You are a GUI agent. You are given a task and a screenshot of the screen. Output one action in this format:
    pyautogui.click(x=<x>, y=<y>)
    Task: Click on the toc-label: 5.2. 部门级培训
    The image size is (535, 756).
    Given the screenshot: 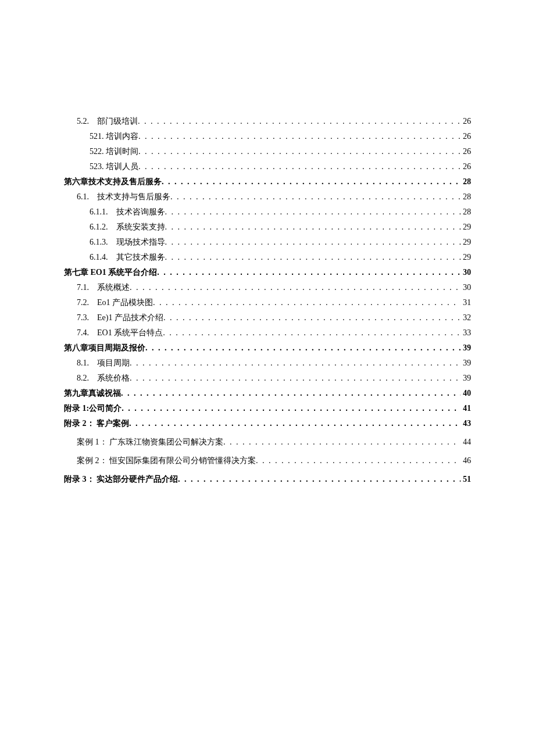 What is the action you would take?
    pyautogui.click(x=107, y=121)
    